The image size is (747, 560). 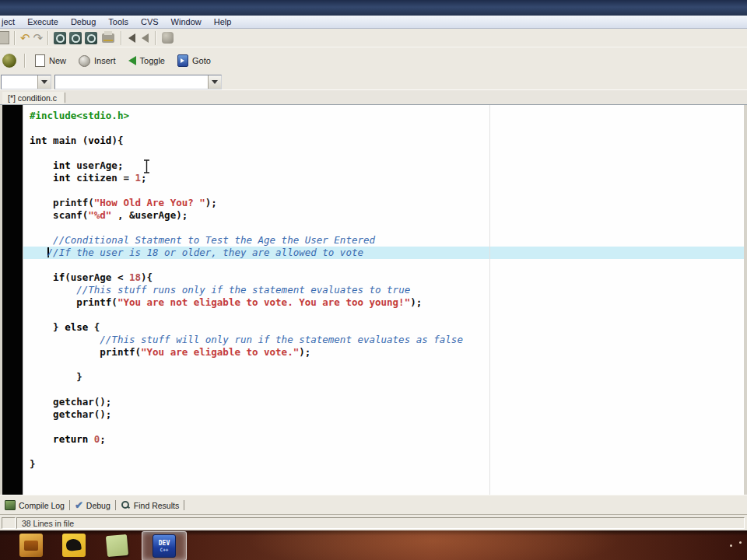 I want to click on status-line-count: 38 Lines in file, so click(x=381, y=523).